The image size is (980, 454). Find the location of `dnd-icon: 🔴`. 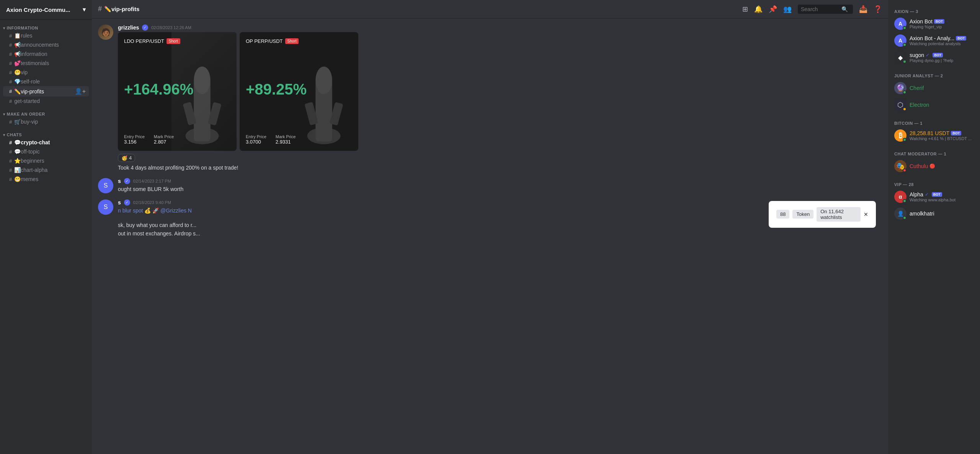

dnd-icon: 🔴 is located at coordinates (933, 166).